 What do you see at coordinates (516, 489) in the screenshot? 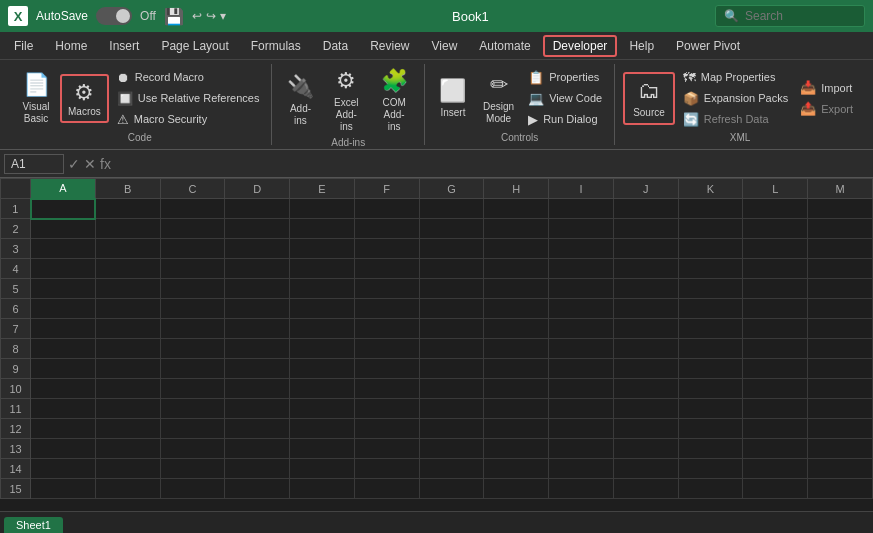
I see `cell-H15` at bounding box center [516, 489].